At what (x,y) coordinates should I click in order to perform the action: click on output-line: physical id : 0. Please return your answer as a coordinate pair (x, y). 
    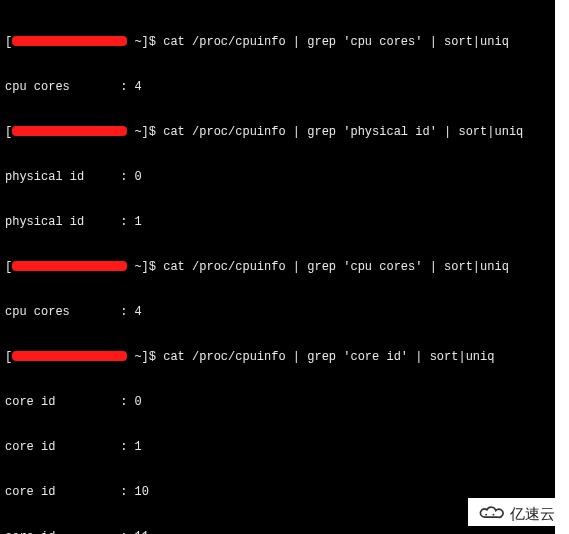
    Looking at the image, I should click on (280, 178).